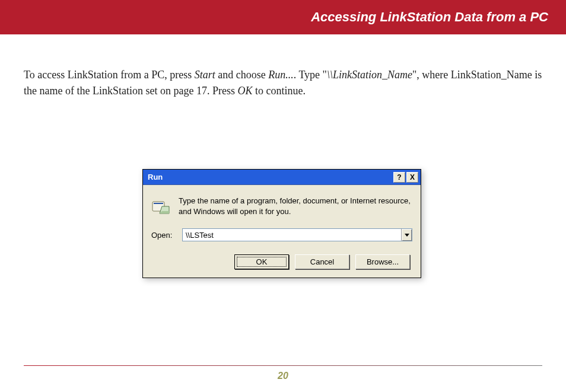 The width and height of the screenshot is (566, 392). What do you see at coordinates (406, 235) in the screenshot?
I see `dropdown-arrow-button` at bounding box center [406, 235].